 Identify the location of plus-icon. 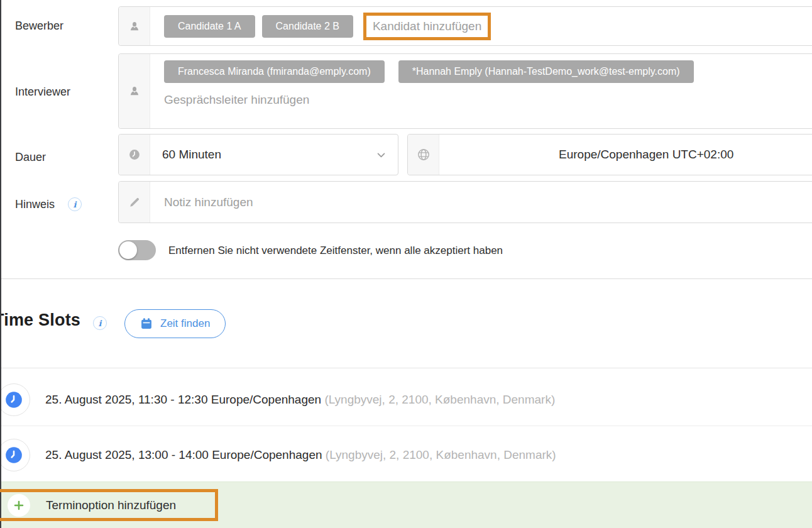
(19, 505).